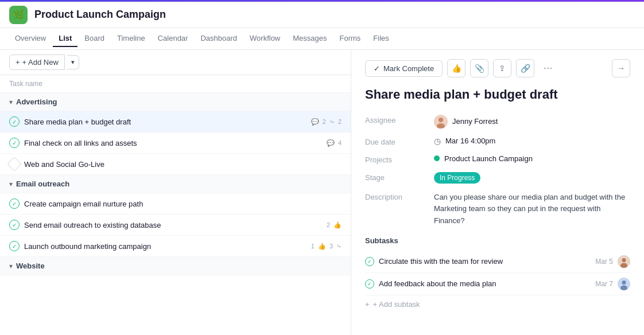 The image size is (644, 335). Describe the element at coordinates (18, 15) in the screenshot. I see `app-icon: 🌿` at that location.